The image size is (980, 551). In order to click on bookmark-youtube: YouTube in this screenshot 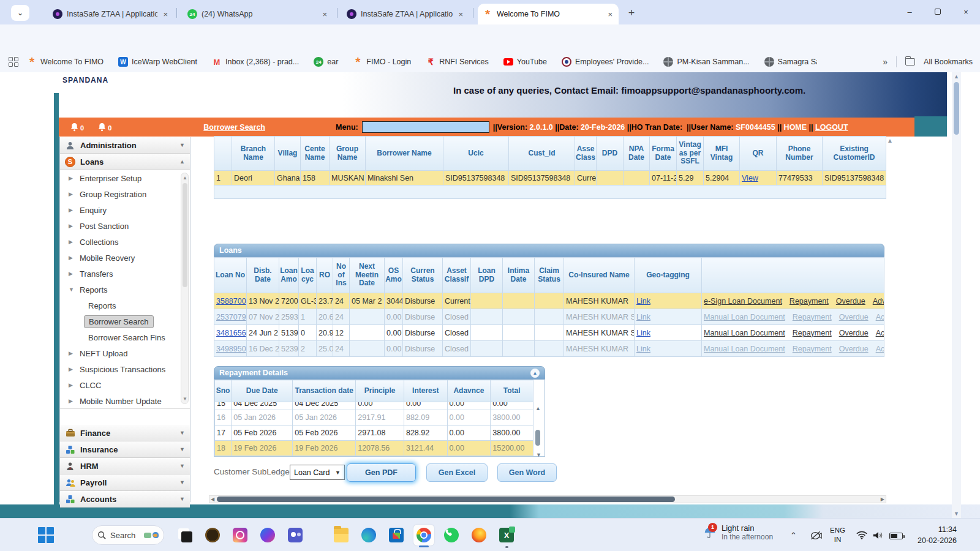, I will do `click(526, 62)`.